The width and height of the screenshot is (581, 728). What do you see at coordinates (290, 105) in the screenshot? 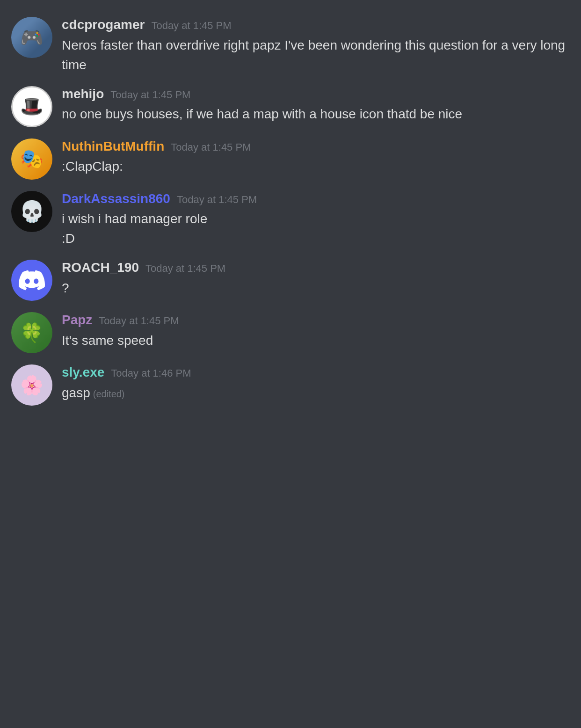
I see `message-item: mehijoToday at 1:45 PMno one buys houses…` at bounding box center [290, 105].